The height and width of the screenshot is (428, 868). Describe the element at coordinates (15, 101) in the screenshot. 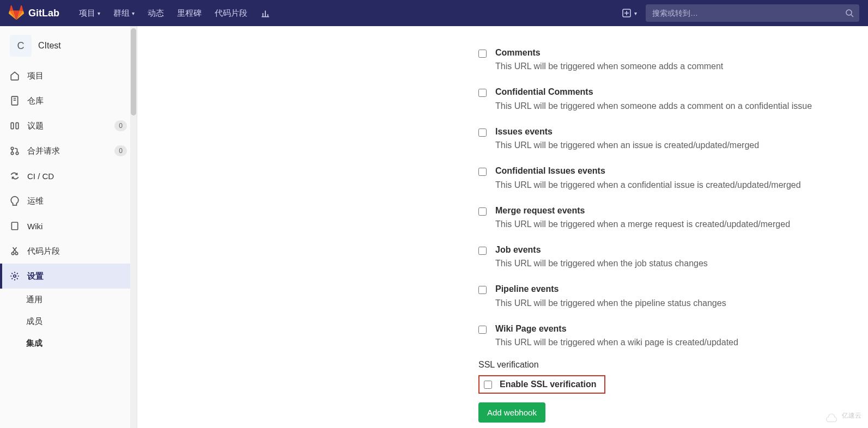

I see `repo-icon` at that location.